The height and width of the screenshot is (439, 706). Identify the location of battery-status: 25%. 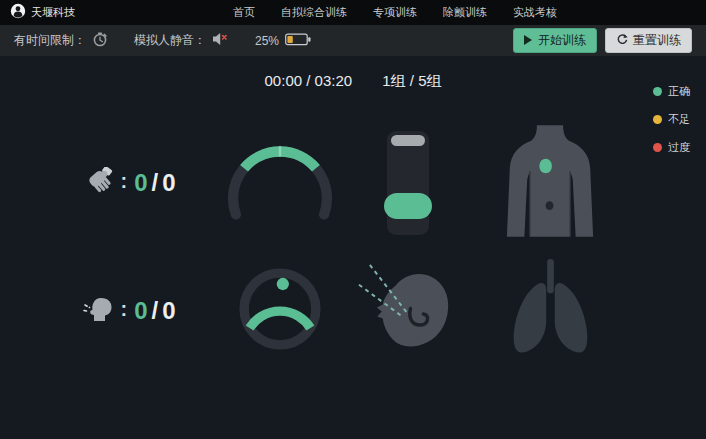
(283, 41).